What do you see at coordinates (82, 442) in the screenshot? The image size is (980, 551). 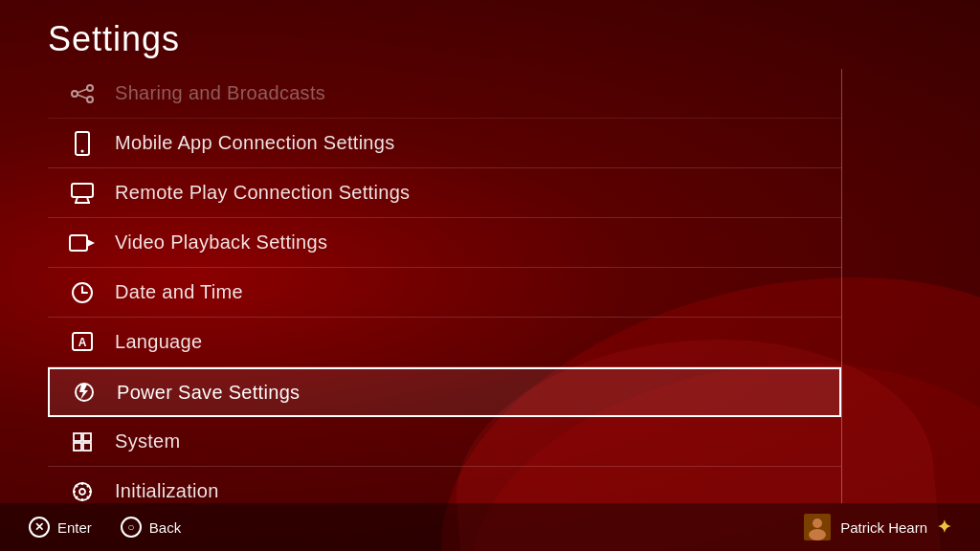 I see `system-icon` at bounding box center [82, 442].